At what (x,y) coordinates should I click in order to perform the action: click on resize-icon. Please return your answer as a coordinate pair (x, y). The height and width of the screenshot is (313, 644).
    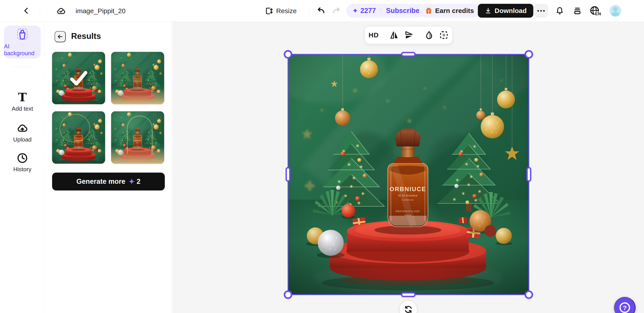
    Looking at the image, I should click on (269, 11).